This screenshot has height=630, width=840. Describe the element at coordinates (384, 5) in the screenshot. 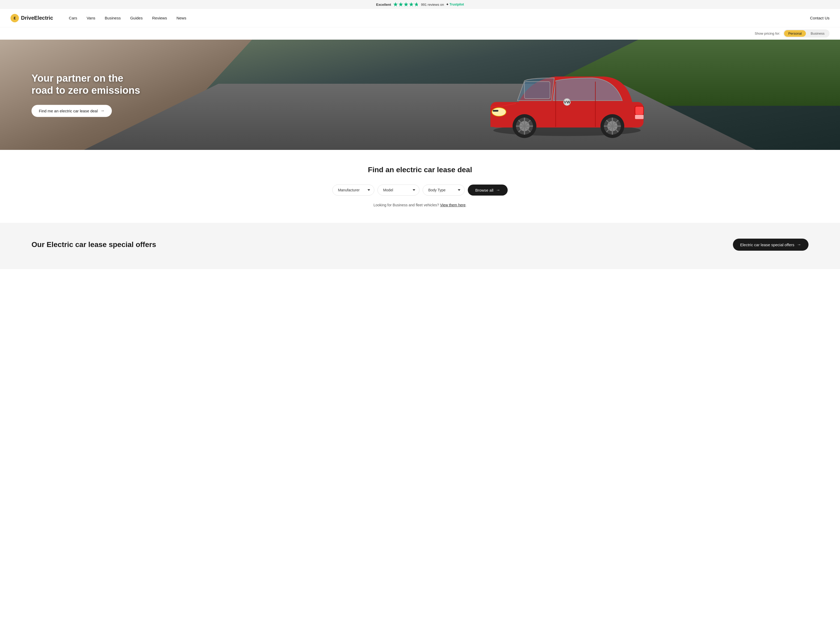

I see `trustpilot-excellent: Excellent` at that location.